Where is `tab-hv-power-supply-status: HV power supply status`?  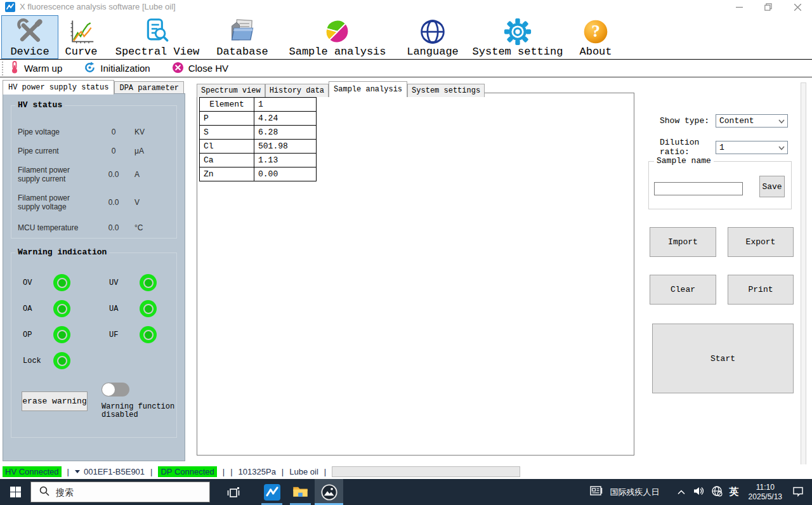 tab-hv-power-supply-status: HV power supply status is located at coordinates (58, 88).